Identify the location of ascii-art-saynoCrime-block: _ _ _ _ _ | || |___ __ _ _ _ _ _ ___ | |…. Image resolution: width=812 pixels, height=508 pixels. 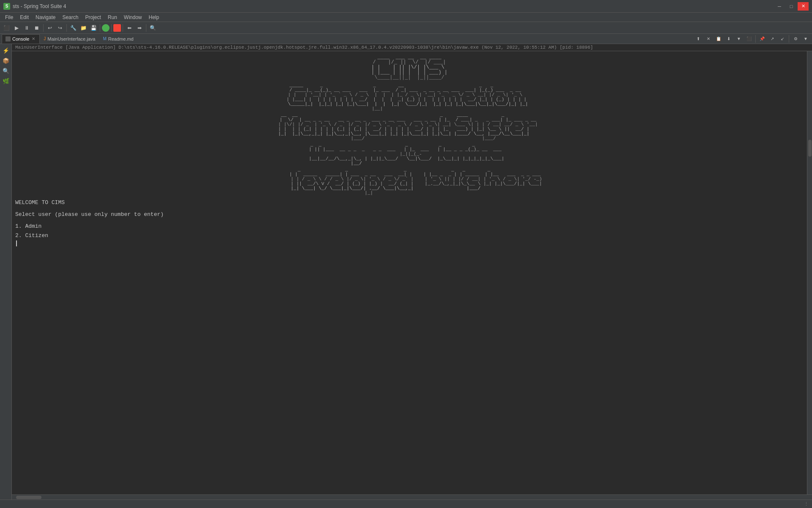
(409, 153).